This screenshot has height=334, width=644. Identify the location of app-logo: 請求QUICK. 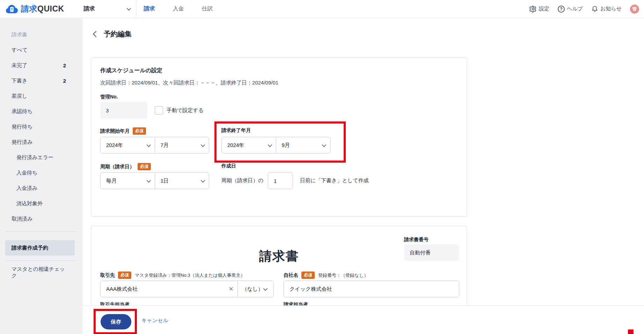
(35, 9).